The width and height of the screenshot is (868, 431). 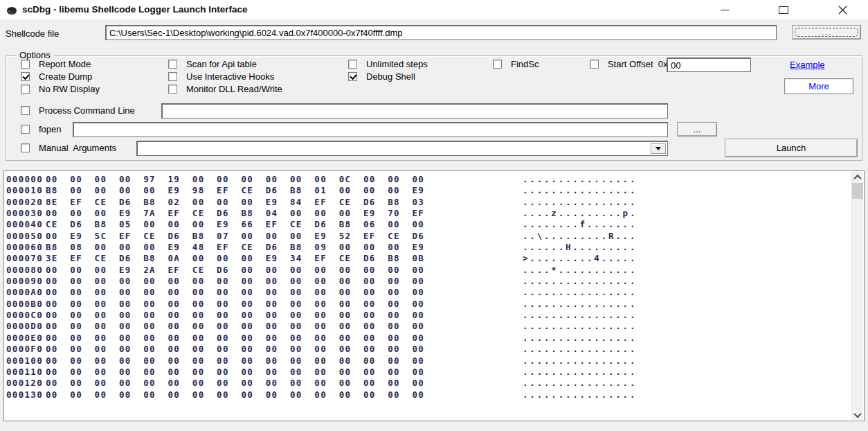 I want to click on hex-row: 0000C000 00 00 00 00 00 00 00 00 00 00 0…, so click(x=428, y=315).